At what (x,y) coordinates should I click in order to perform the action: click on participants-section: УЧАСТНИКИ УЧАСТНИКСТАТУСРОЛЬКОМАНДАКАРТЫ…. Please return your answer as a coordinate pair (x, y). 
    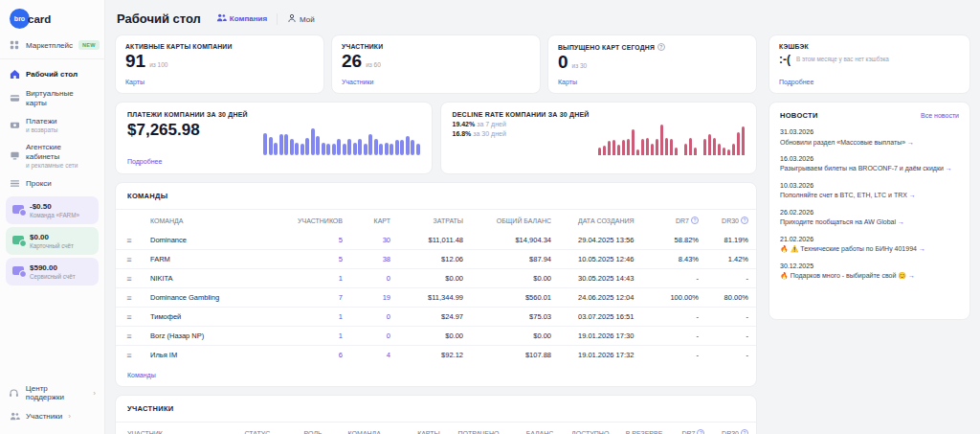
    Looking at the image, I should click on (436, 414).